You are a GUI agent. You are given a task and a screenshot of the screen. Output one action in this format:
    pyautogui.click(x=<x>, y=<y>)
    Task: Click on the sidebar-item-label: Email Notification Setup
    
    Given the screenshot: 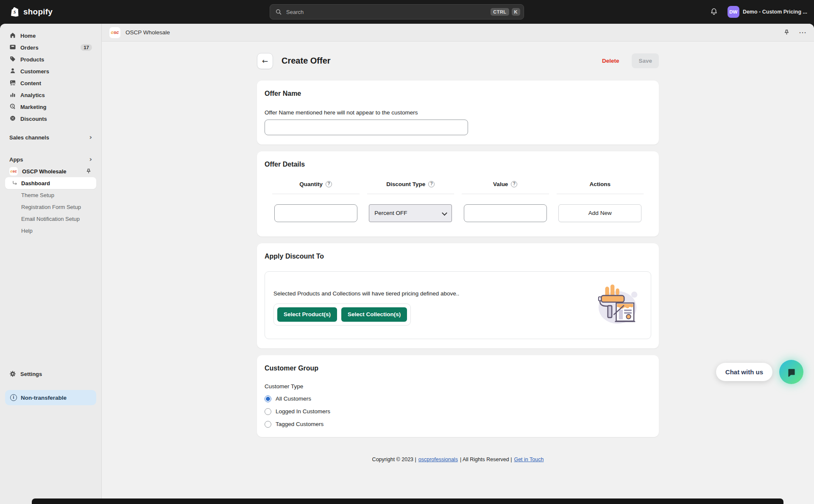 What is the action you would take?
    pyautogui.click(x=50, y=219)
    